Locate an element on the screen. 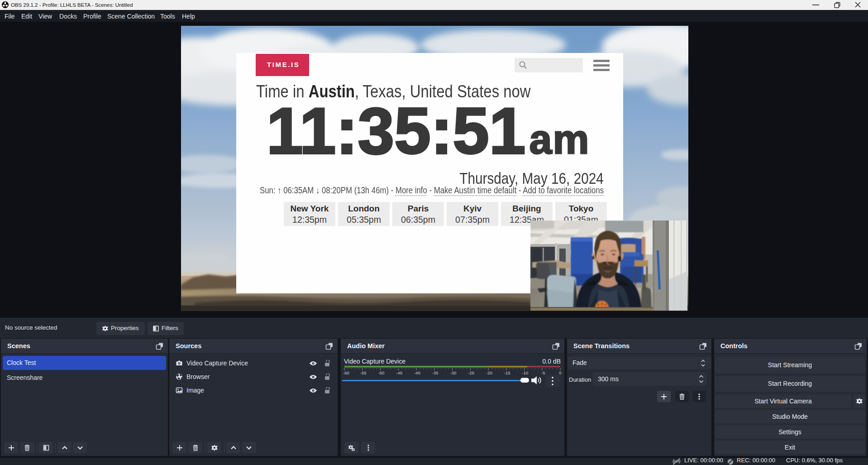 The height and width of the screenshot is (465, 868). svg-text: -30 is located at coordinates (453, 373).